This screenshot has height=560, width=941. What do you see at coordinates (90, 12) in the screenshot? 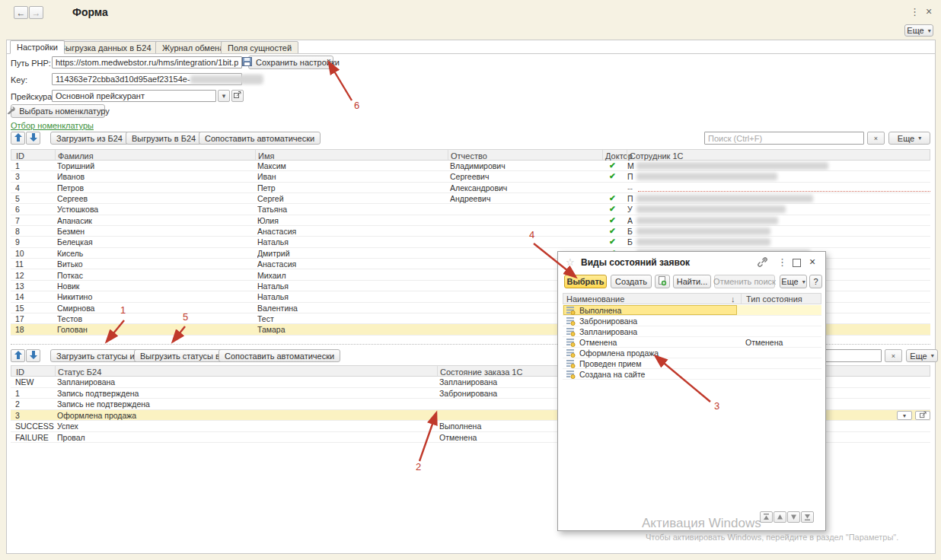
I see `page-title: Форма` at bounding box center [90, 12].